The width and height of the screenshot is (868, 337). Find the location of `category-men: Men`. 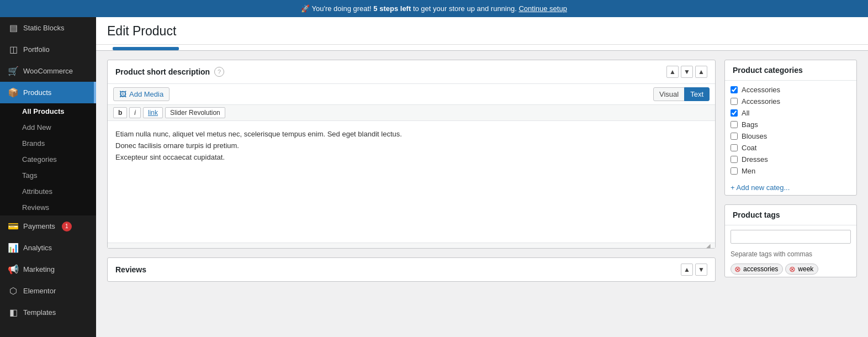

category-men: Men is located at coordinates (791, 171).